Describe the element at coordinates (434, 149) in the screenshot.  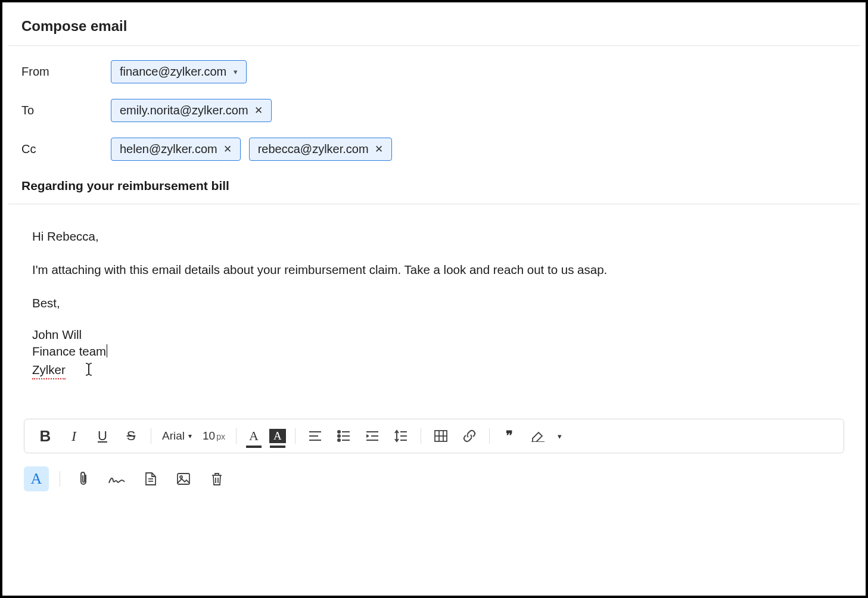
I see `cc-row: Cc helen@zylker.com ✕ rebecca@zylker.com…` at that location.